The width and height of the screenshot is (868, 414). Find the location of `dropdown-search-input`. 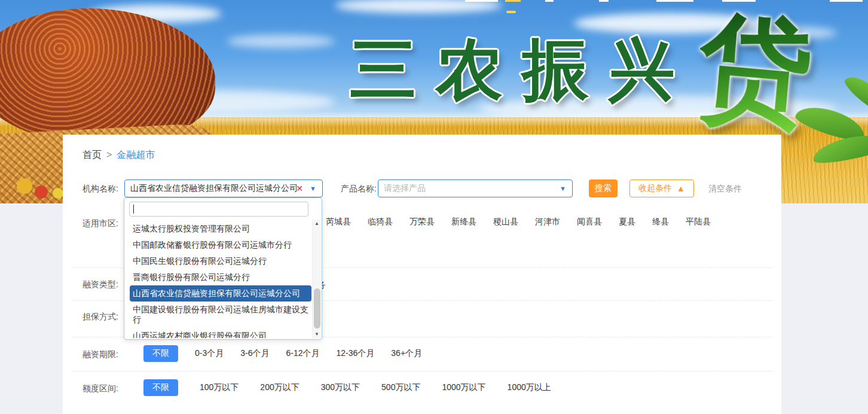

dropdown-search-input is located at coordinates (219, 209).